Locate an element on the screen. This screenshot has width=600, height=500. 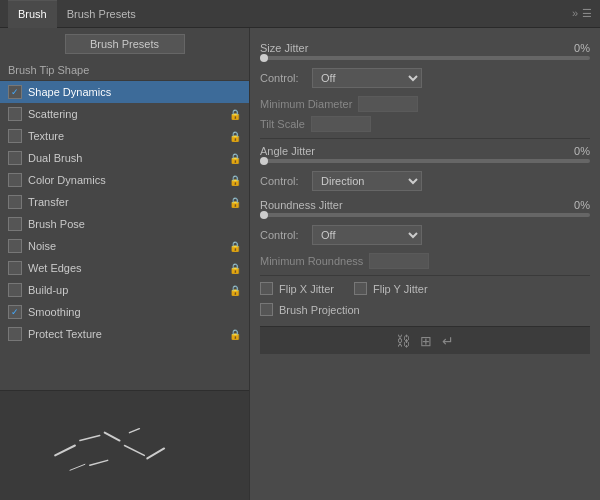
lock-color-dynamics-icon: 🔒 is located at coordinates (235, 180).